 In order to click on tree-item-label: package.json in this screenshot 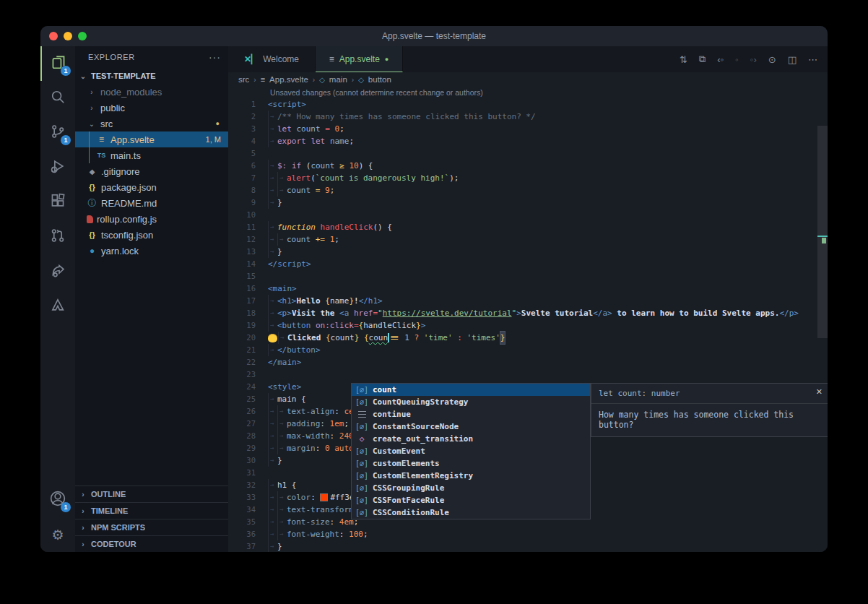, I will do `click(129, 188)`.